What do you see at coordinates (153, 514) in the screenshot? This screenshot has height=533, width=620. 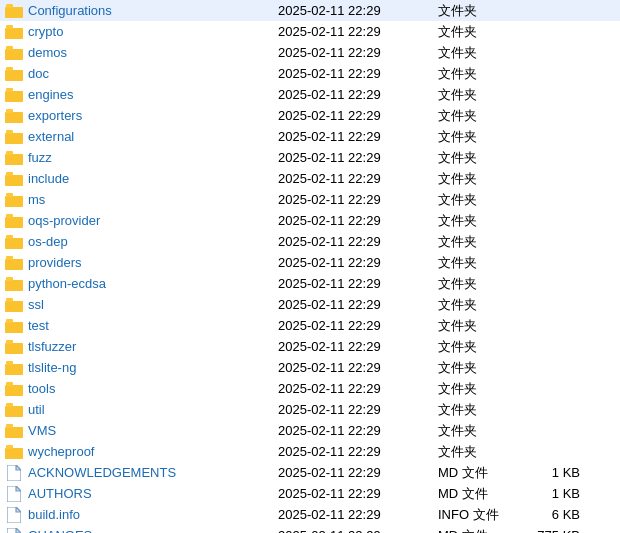 I see `file-name: build.info` at bounding box center [153, 514].